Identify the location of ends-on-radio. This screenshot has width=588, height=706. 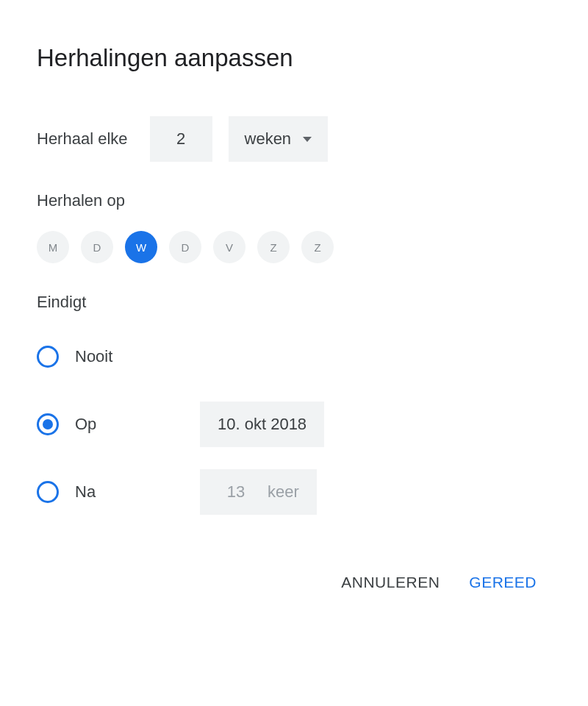
(48, 424).